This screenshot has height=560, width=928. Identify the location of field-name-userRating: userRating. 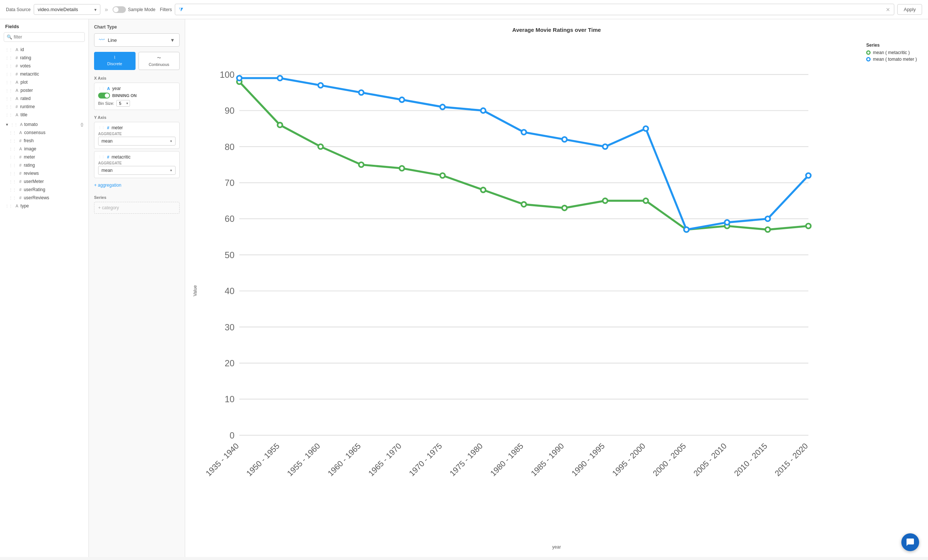
(35, 190).